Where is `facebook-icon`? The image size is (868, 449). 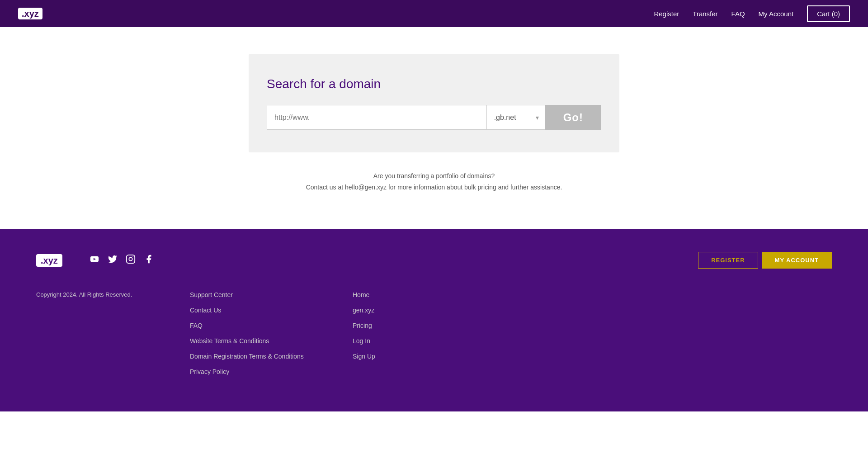 facebook-icon is located at coordinates (149, 260).